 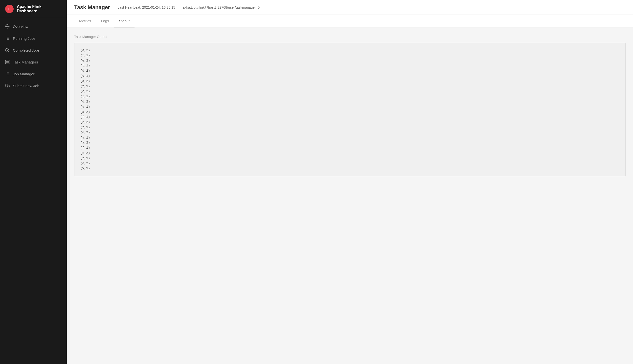 I want to click on sidebar-item-submit-job-label: Submit new Job, so click(x=26, y=86).